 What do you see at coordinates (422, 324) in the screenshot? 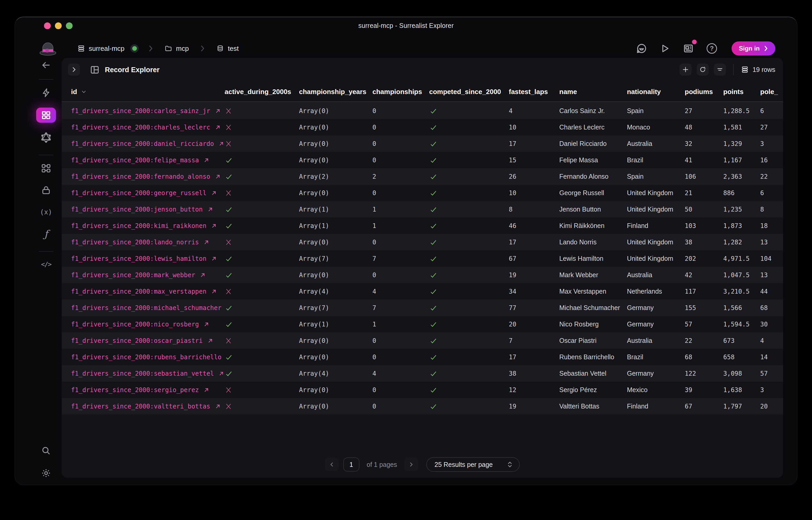
I see `table-row: f1_drivers_since_2000:nico_rosbergArray(…` at bounding box center [422, 324].